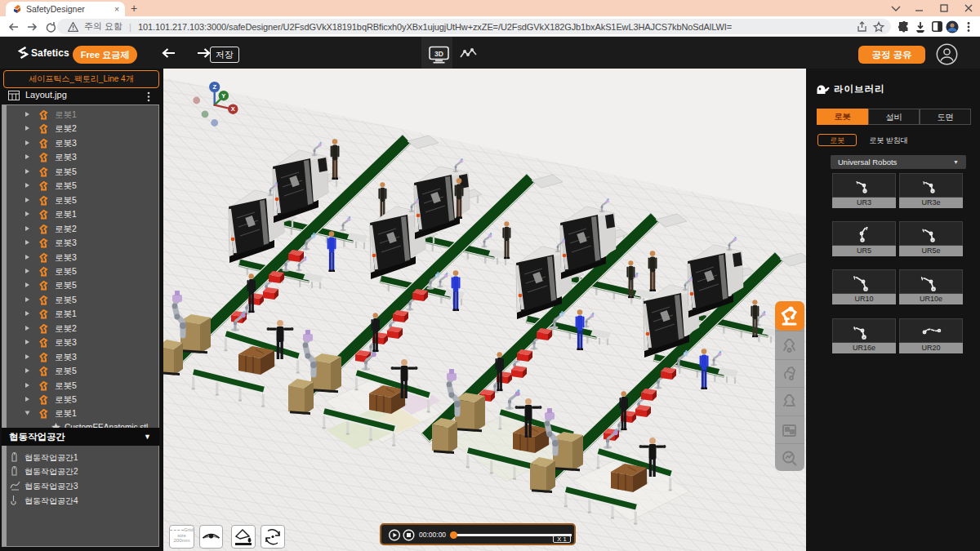  What do you see at coordinates (224, 96) in the screenshot?
I see `svg-text: Y` at bounding box center [224, 96].